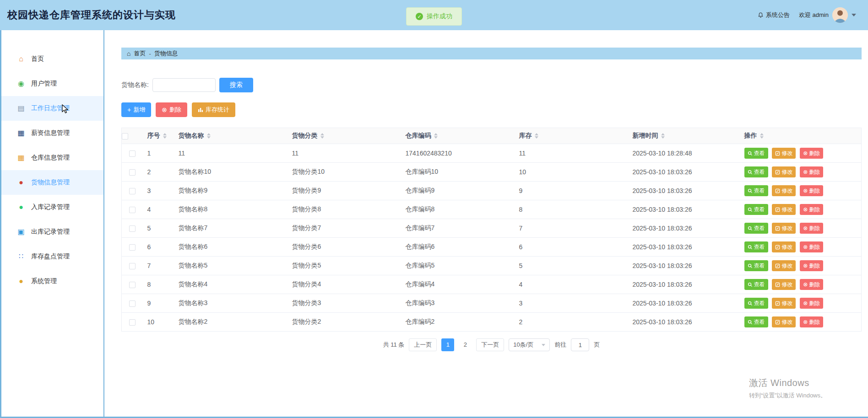 The image size is (868, 418). I want to click on stock-stats-button: 库存统计, so click(213, 110).